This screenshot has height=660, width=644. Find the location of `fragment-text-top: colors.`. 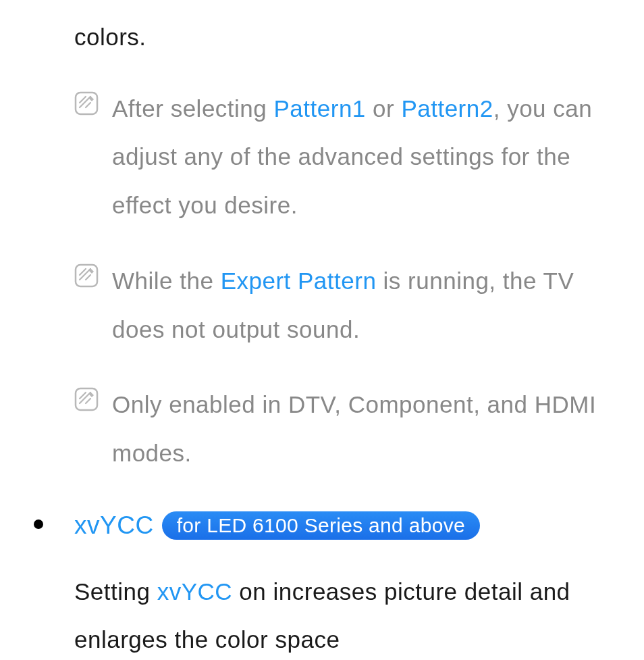

fragment-text-top: colors. is located at coordinates (346, 37).